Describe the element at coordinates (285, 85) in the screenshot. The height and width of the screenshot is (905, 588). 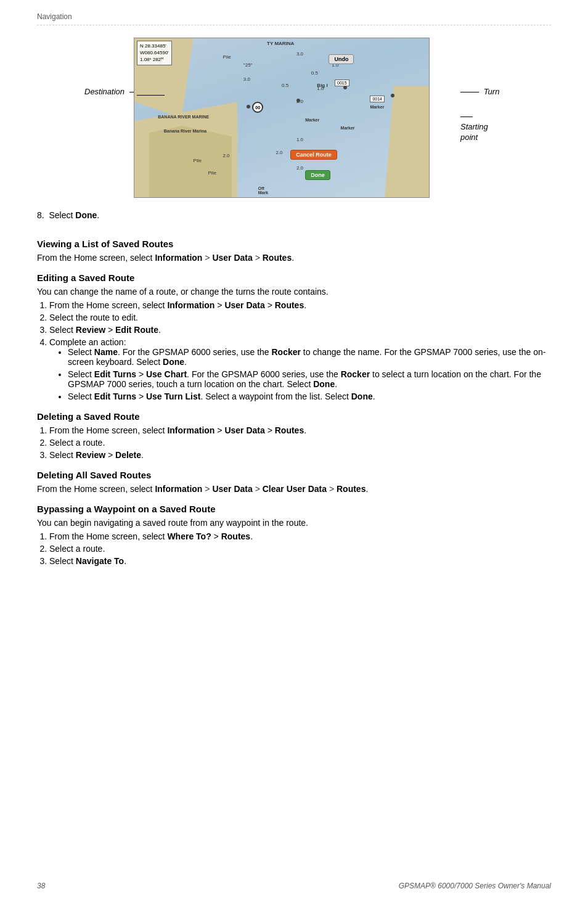
I see `depth-4: 0.5` at that location.